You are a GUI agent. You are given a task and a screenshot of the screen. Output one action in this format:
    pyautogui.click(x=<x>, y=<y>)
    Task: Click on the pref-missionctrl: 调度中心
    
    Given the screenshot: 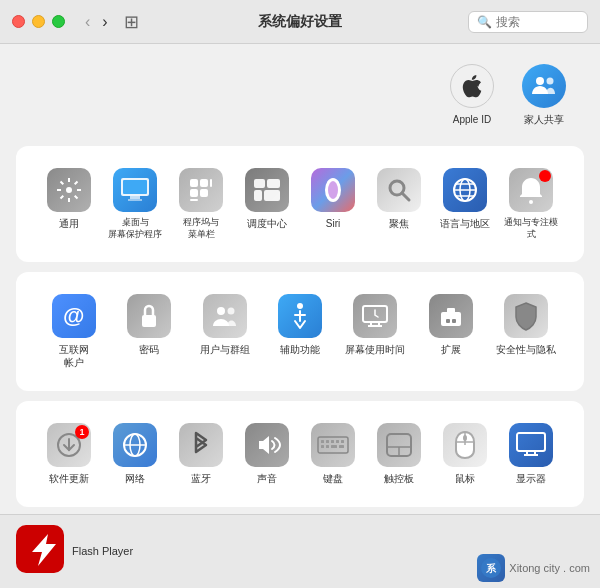 What is the action you would take?
    pyautogui.click(x=267, y=204)
    